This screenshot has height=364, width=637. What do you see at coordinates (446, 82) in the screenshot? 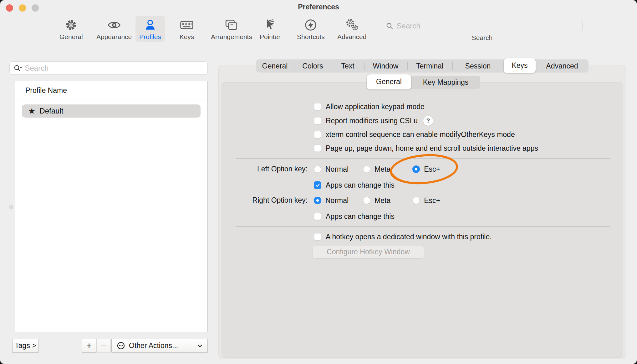
I see `subtab-key-mappings: Key Mappings` at bounding box center [446, 82].